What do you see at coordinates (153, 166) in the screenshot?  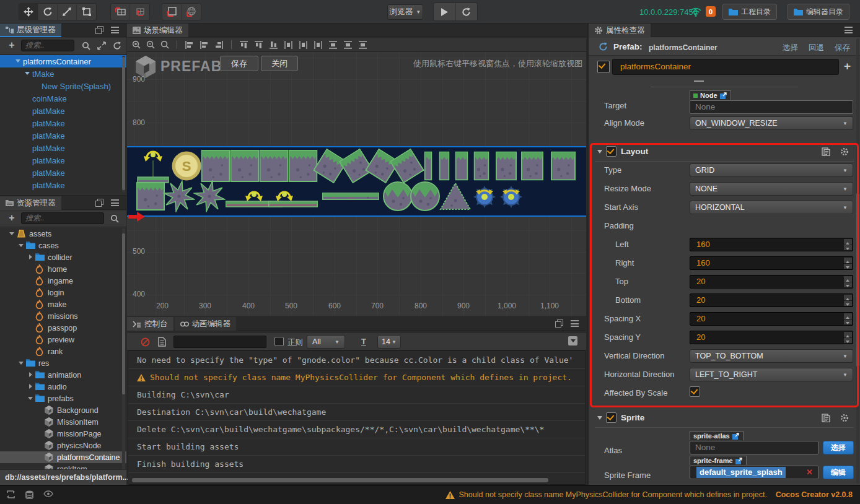 I see `sprite-spring` at bounding box center [153, 166].